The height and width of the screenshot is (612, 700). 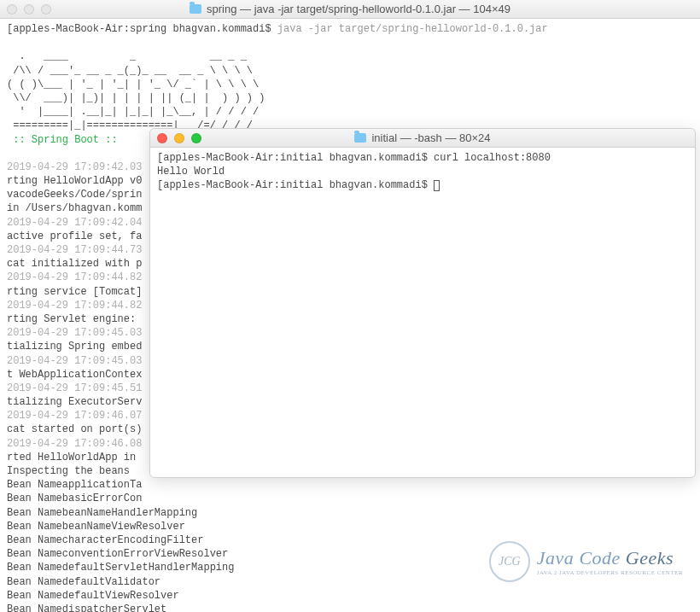 I want to click on logo-main-text: Java Code Geeks, so click(x=610, y=558).